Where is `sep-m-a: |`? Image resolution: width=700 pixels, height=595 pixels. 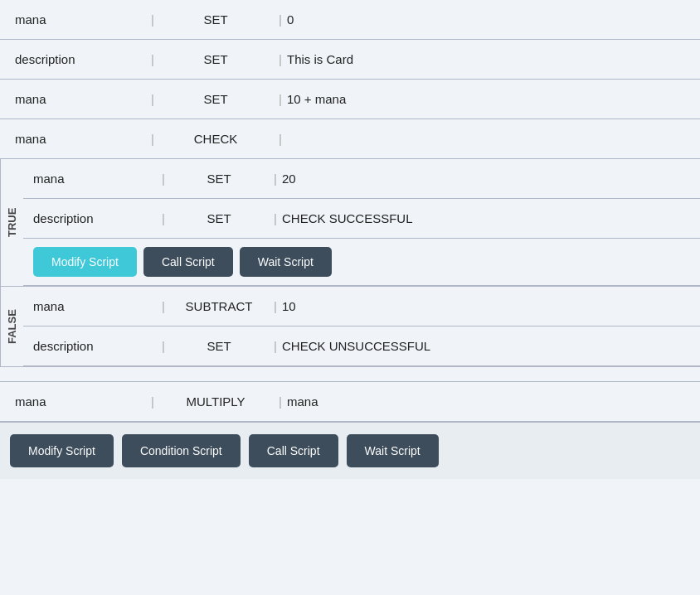 sep-m-a: | is located at coordinates (153, 401).